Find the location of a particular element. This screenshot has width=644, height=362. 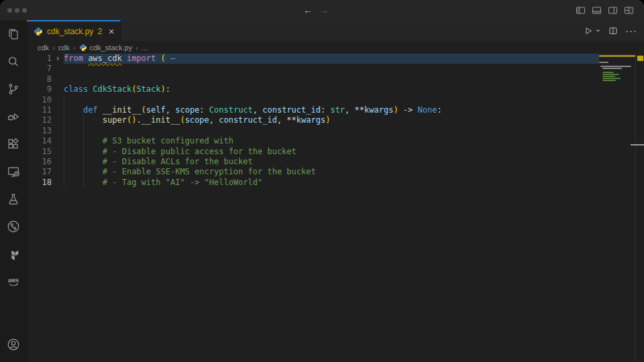

code-text: # S3 bucket configured with is located at coordinates (331, 141).